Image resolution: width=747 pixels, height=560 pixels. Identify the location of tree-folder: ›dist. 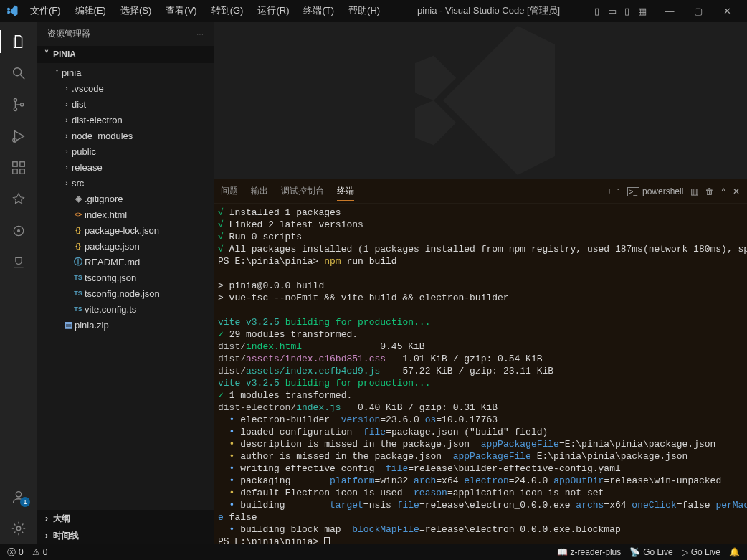
(125, 104).